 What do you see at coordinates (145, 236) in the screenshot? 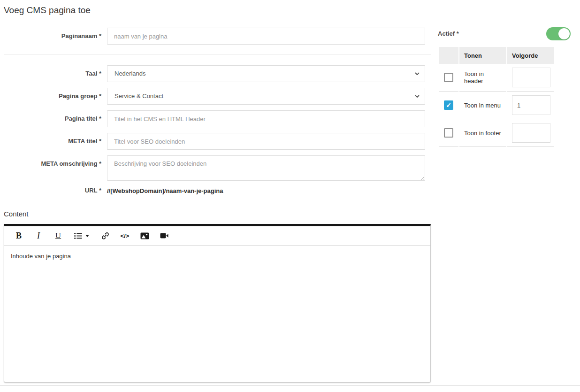
I see `image-icon` at bounding box center [145, 236].